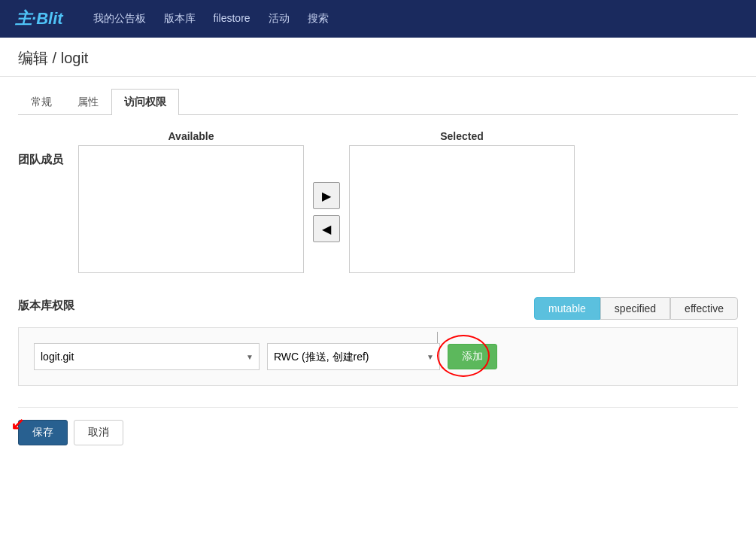 This screenshot has width=756, height=556. Describe the element at coordinates (378, 432) in the screenshot. I see `bottom-actions-wrapper: ↙ 保存 取消` at that location.